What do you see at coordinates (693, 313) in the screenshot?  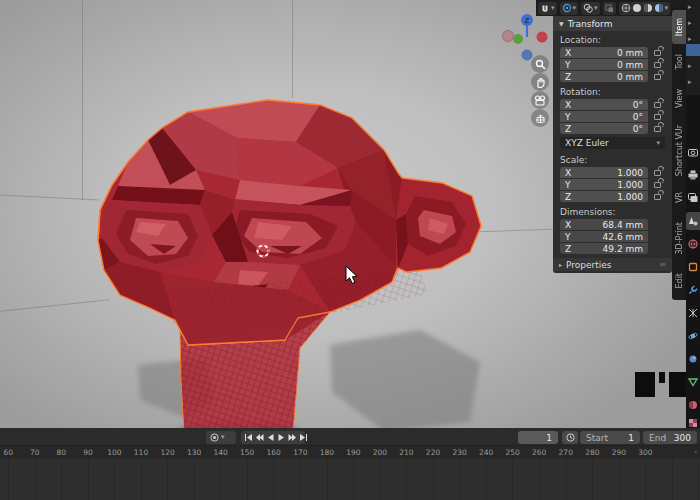 I see `properties-tab-particles` at bounding box center [693, 313].